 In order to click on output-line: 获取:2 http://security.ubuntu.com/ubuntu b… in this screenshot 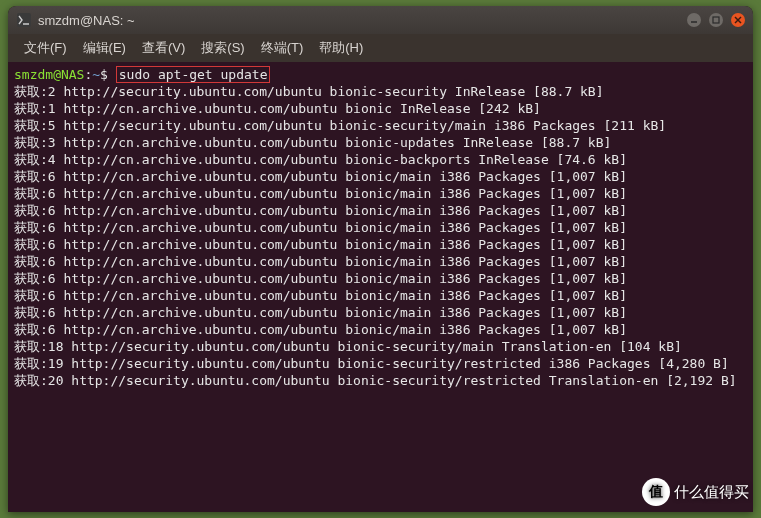, I will do `click(380, 92)`.